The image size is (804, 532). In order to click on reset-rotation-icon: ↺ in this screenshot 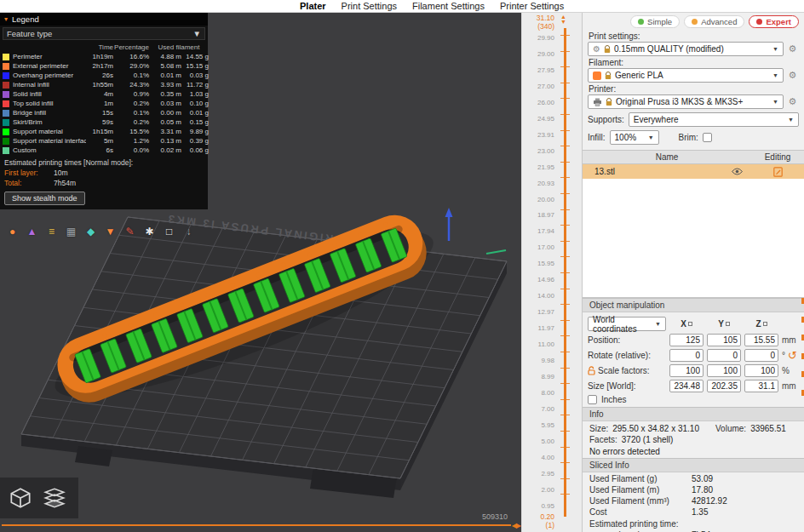, I will do `click(792, 356)`.